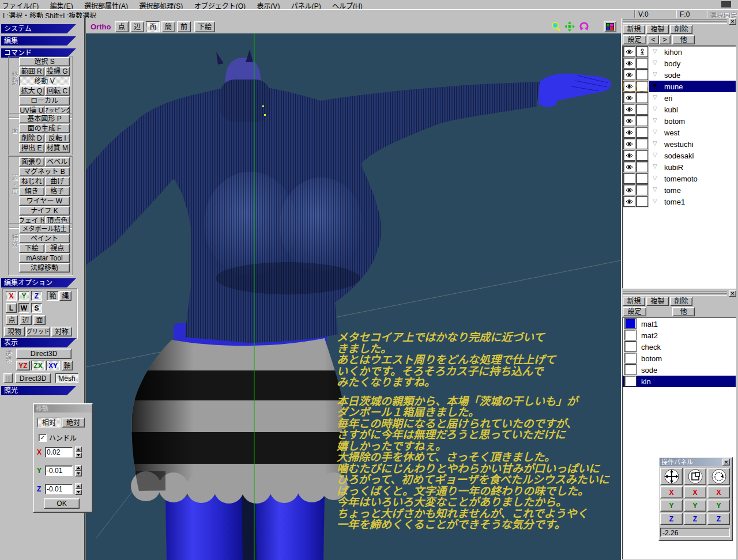 The image size is (738, 560). What do you see at coordinates (44, 354) in the screenshot?
I see `direct3d-button: Direct3D` at bounding box center [44, 354].